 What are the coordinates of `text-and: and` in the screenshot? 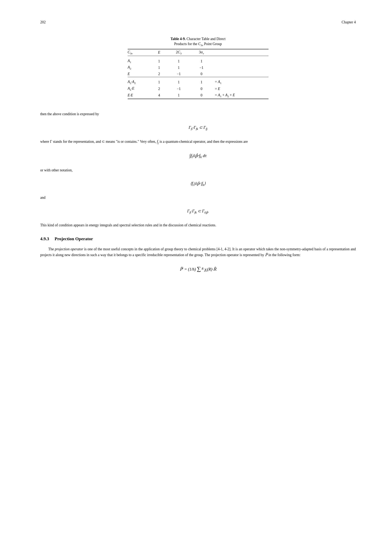 It's located at (198, 198).